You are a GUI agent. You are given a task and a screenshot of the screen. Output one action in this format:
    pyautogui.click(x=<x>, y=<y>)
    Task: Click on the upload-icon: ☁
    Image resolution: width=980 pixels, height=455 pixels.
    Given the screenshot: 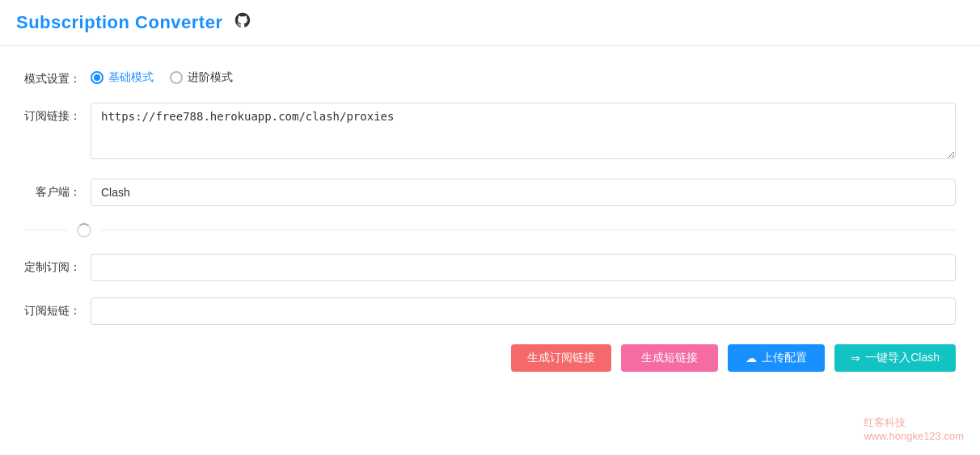 What is the action you would take?
    pyautogui.click(x=751, y=358)
    